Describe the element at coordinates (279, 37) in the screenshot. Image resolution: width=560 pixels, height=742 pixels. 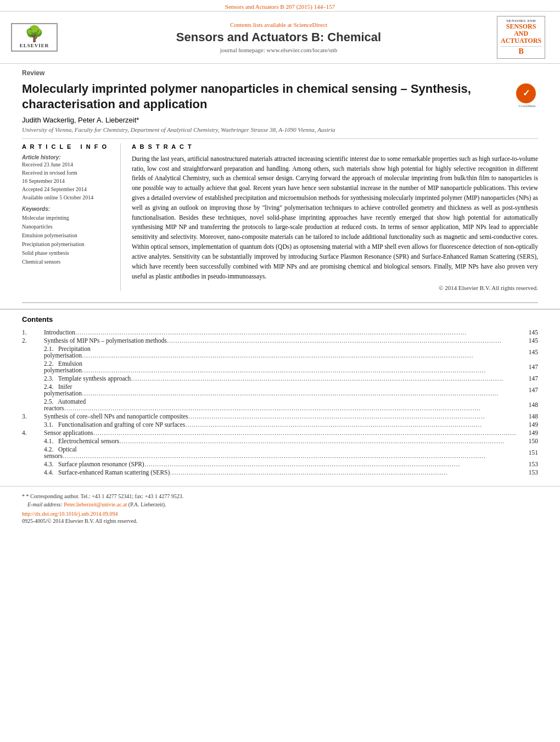
I see `journal-main-title: Sensors and Actuators B: Chemical` at that location.